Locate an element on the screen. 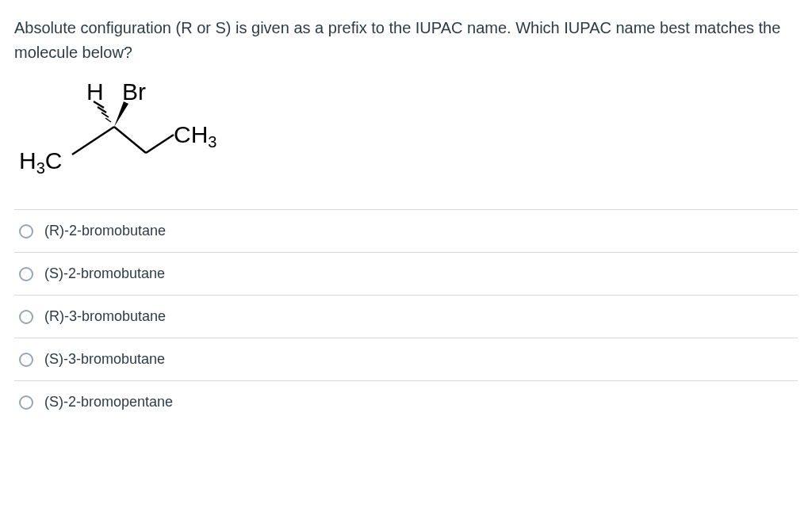 The height and width of the screenshot is (523, 812). option-row: (R)-3-bromobutane is located at coordinates (406, 317).